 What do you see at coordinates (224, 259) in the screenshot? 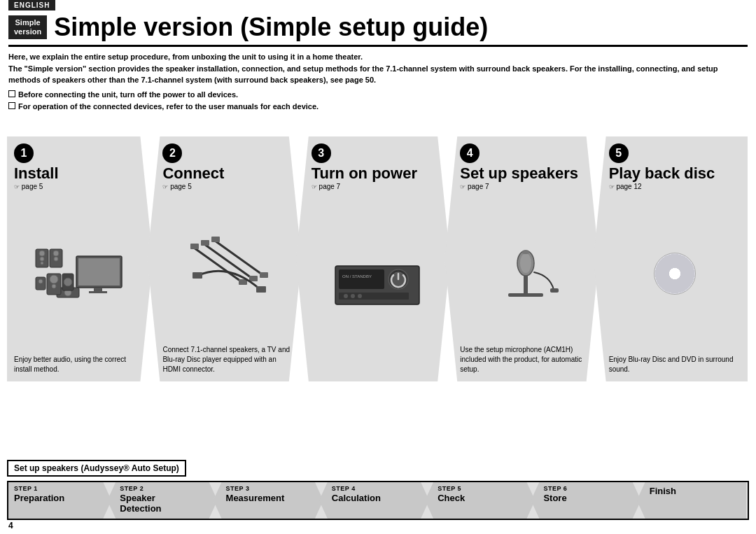
I see `step-2-connect: 2 Connect ☞ page 5 Connect 7.` at bounding box center [224, 259].